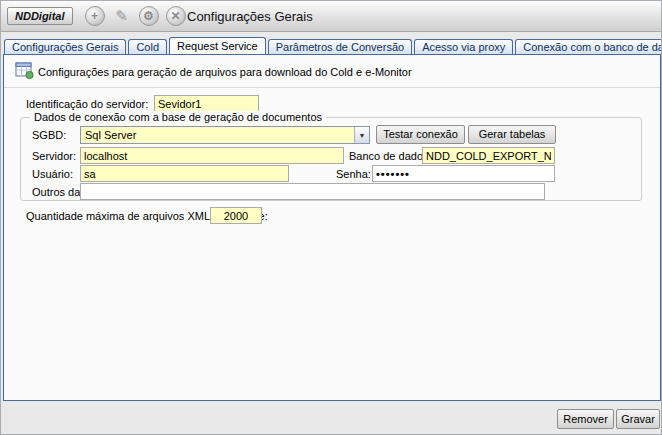  What do you see at coordinates (225, 72) in the screenshot?
I see `panel-description: Configurações para geração de arquivos p…` at bounding box center [225, 72].